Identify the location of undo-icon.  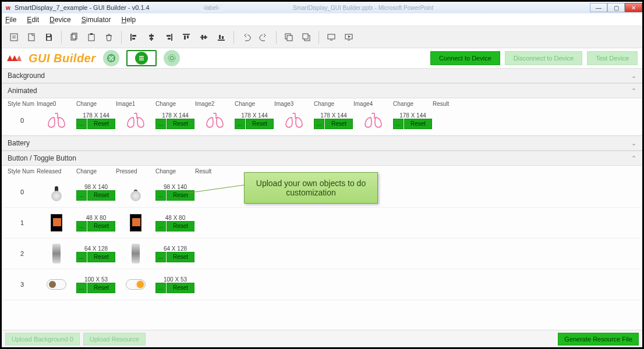
(246, 37).